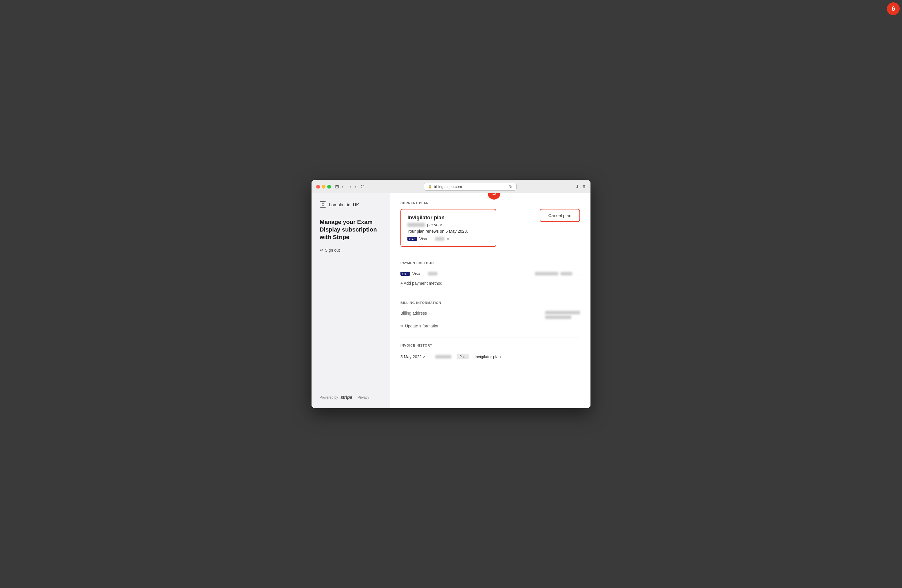  Describe the element at coordinates (490, 315) in the screenshot. I see `billing-address-row: Billing address` at that location.